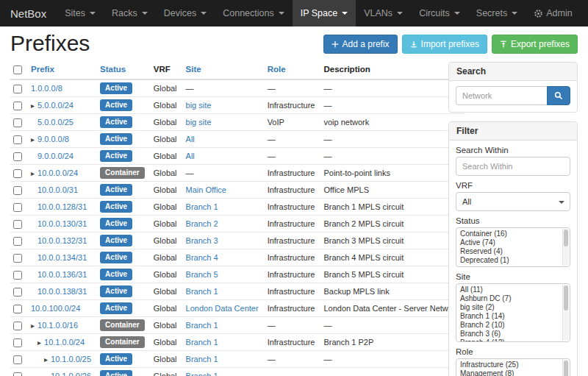 The width and height of the screenshot is (588, 376). What do you see at coordinates (62, 274) in the screenshot?
I see `prefix-link: 10.0.0.136/31` at bounding box center [62, 274].